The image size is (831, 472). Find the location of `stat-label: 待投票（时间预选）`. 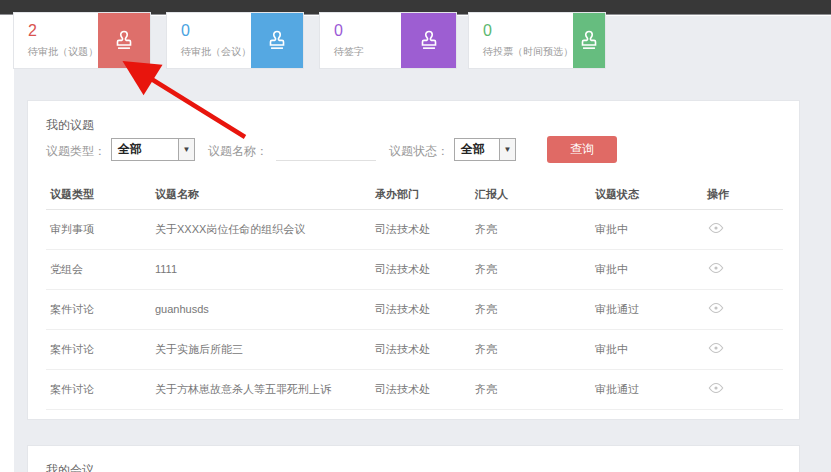

stat-label: 待投票（时间预选） is located at coordinates (528, 52).